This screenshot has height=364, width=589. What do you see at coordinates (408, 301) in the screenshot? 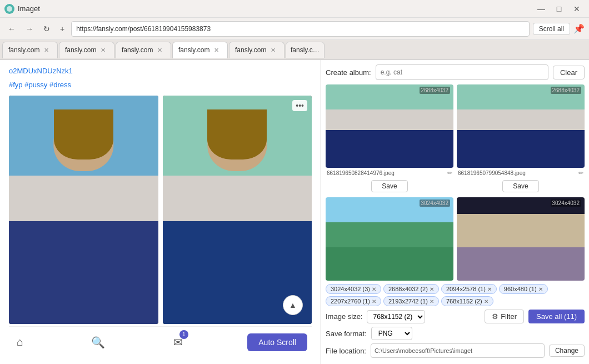
I see `filter-tag-6-label: 2193x2742 (1)` at bounding box center [408, 301].